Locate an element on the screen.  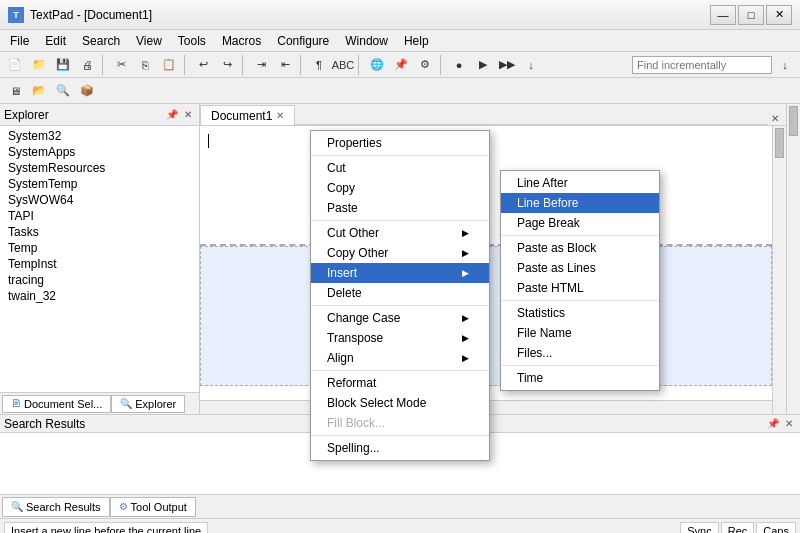
tb2-btn3: 🔍 is located at coordinates (63, 91).